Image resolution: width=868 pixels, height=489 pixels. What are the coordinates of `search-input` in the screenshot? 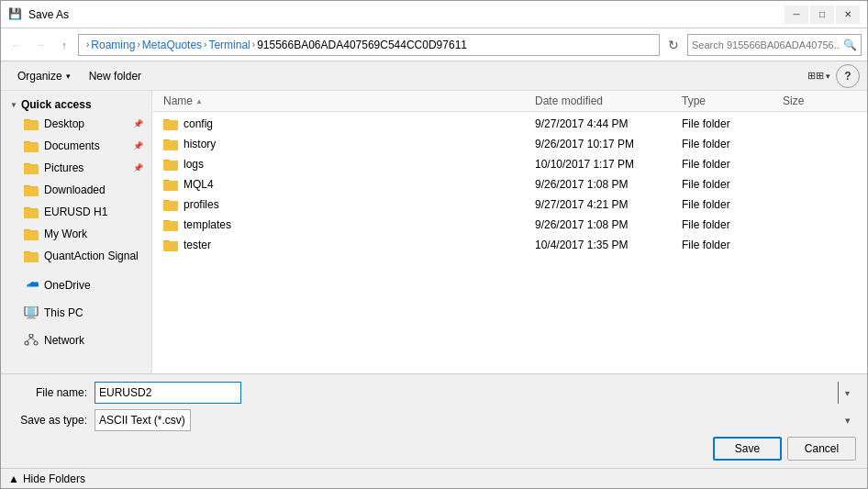 It's located at (765, 45).